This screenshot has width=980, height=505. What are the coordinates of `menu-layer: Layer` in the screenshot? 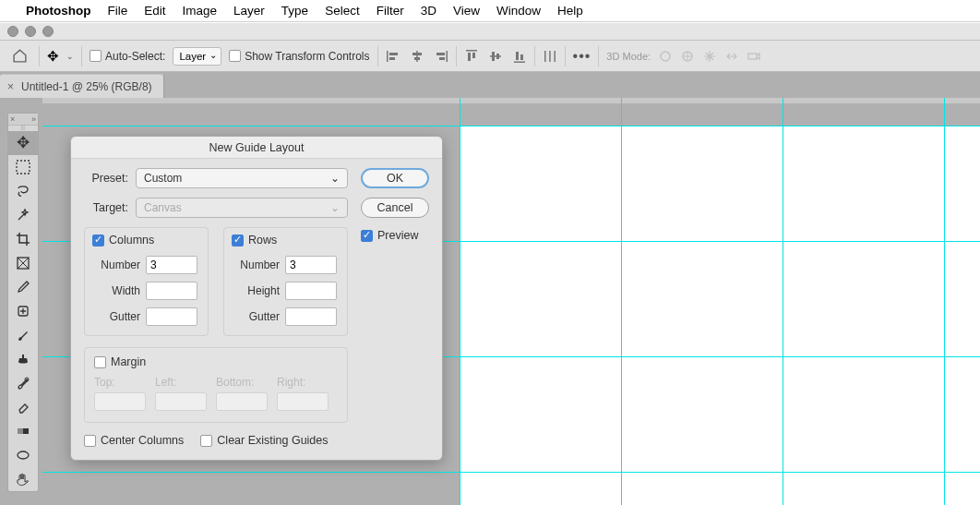 It's located at (249, 11).